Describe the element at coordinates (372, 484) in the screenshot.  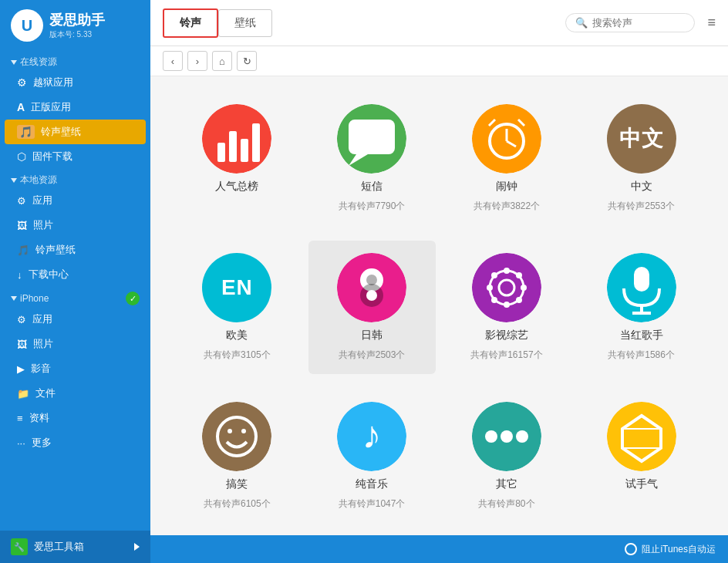
I see `category-name: 纯音乐` at that location.